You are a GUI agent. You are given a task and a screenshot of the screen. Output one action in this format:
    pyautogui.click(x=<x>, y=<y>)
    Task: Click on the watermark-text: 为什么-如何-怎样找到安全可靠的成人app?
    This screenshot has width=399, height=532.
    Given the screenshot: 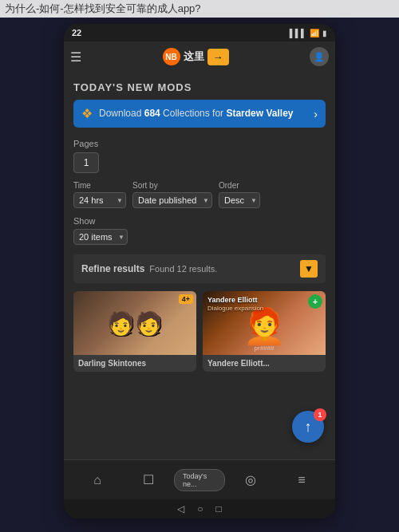 What is the action you would take?
    pyautogui.click(x=200, y=9)
    